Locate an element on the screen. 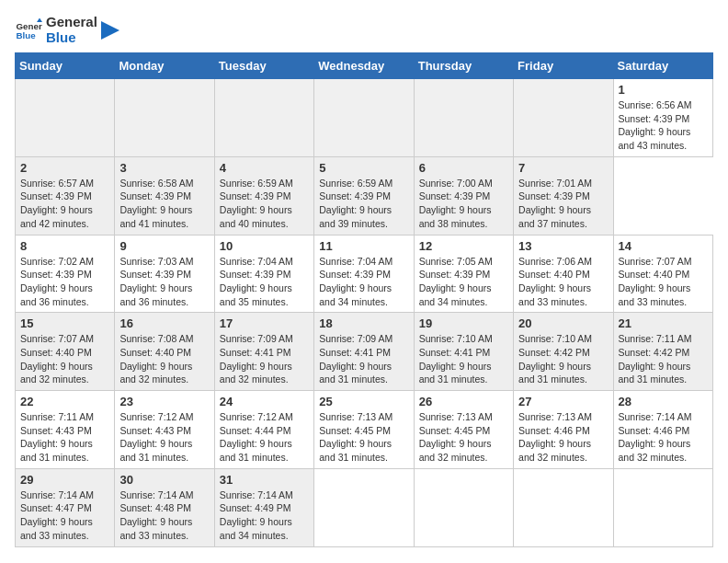 The image size is (728, 563). day-number: 17 is located at coordinates (265, 324).